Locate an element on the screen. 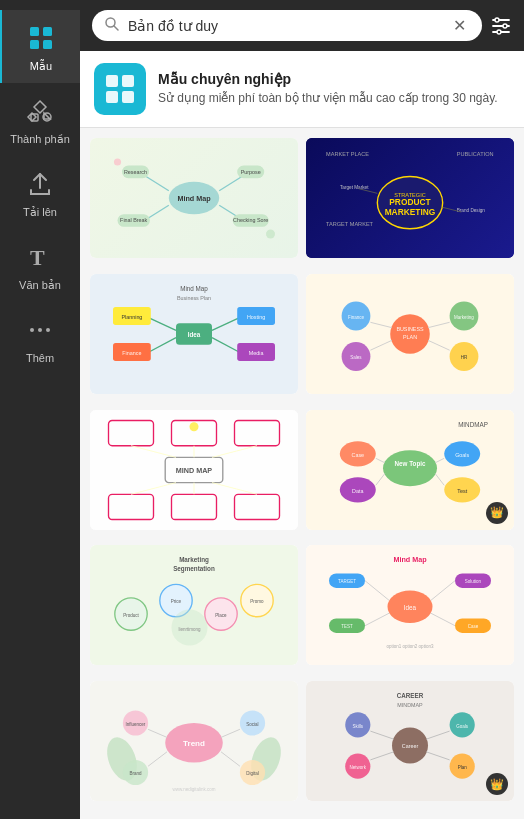  svg-text: PUBLICATION is located at coordinates (476, 154).